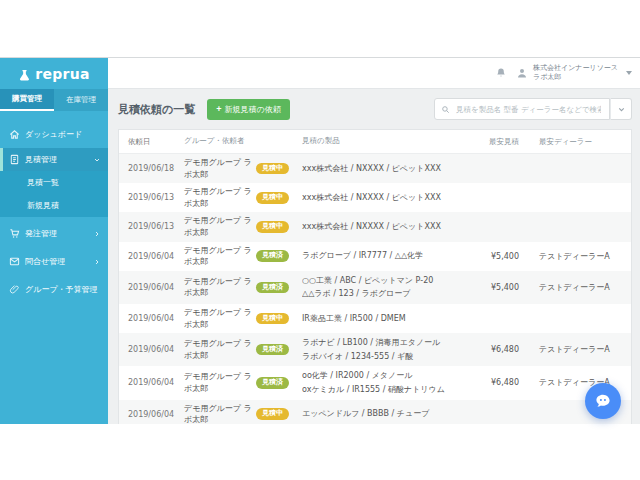  I want to click on sidebar-item-label: 見積管理, so click(41, 160).